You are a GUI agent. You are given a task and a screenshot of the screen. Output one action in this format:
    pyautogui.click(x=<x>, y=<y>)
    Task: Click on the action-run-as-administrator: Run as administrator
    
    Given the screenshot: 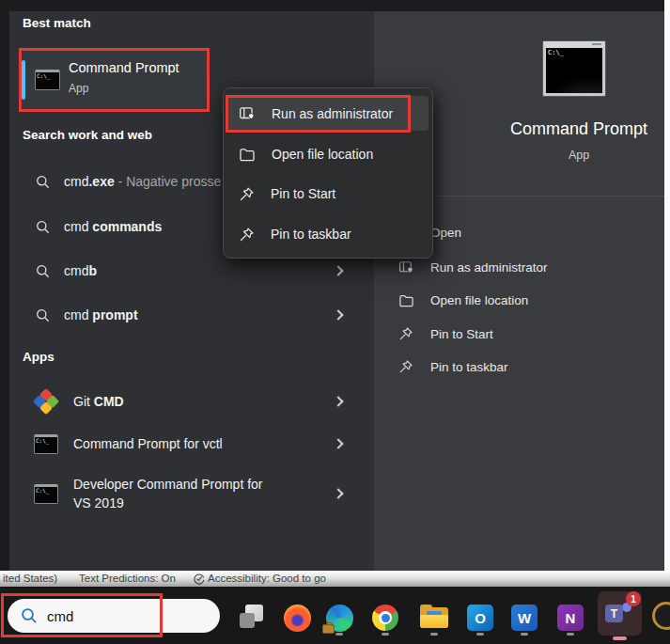 What is the action you would take?
    pyautogui.click(x=530, y=267)
    